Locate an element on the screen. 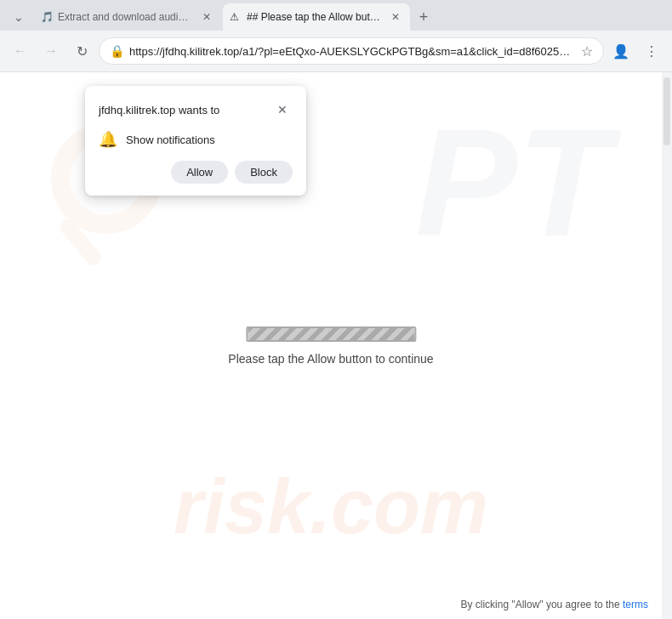 This screenshot has width=672, height=619. profile-icon: 👤 is located at coordinates (621, 51).